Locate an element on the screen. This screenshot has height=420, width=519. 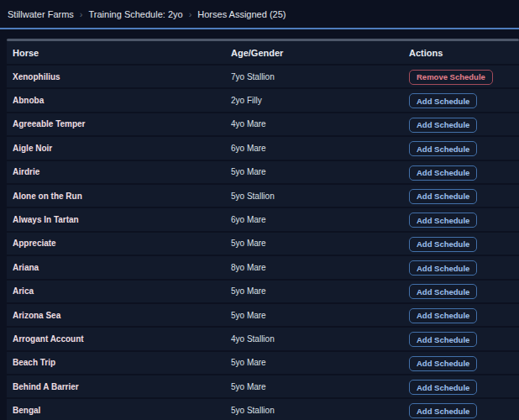
breadcrumb-item-horses-assigned: Horses Assigned (25) is located at coordinates (242, 14).